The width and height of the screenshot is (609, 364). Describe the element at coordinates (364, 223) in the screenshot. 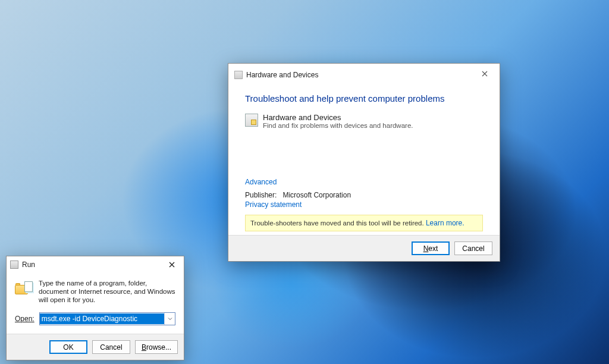

I see `retirement-notice: Trouble-shooters have moved and this too…` at that location.